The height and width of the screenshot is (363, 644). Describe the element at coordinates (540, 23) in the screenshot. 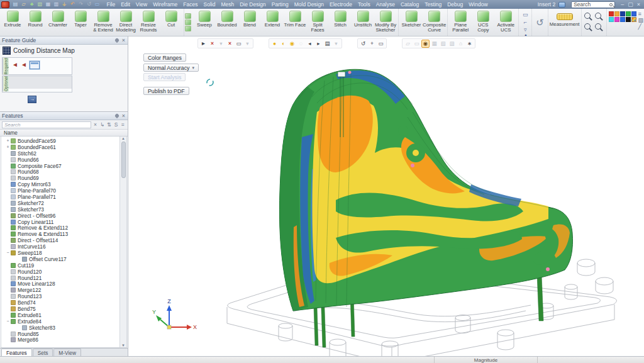

I see `history-regen-icon: ↺` at that location.